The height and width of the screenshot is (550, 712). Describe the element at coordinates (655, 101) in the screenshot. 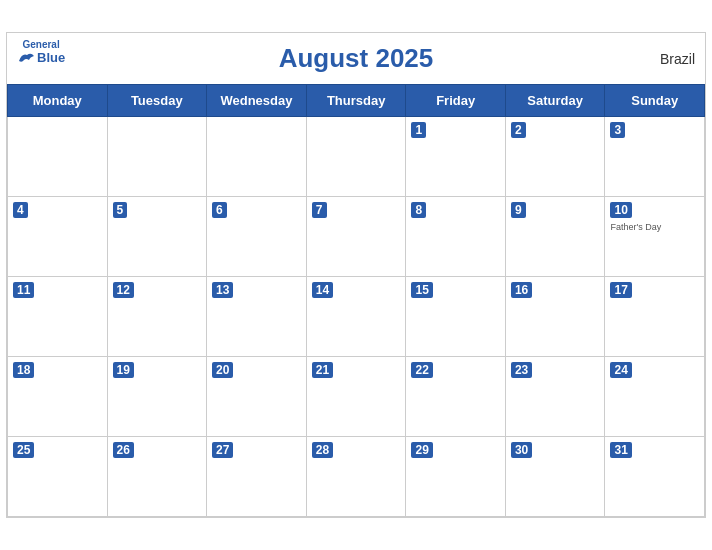

I see `weekday-sunday: Sunday` at that location.